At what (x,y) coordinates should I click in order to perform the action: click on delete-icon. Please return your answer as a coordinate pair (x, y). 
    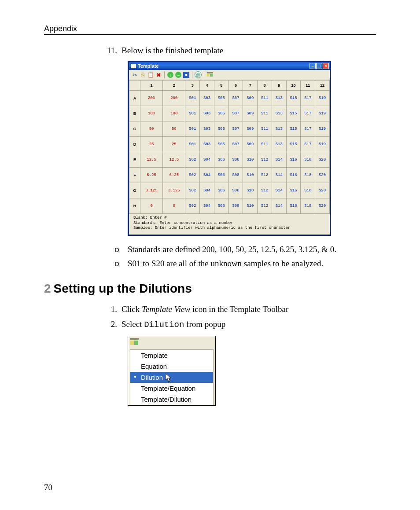
    Looking at the image, I should click on (158, 75).